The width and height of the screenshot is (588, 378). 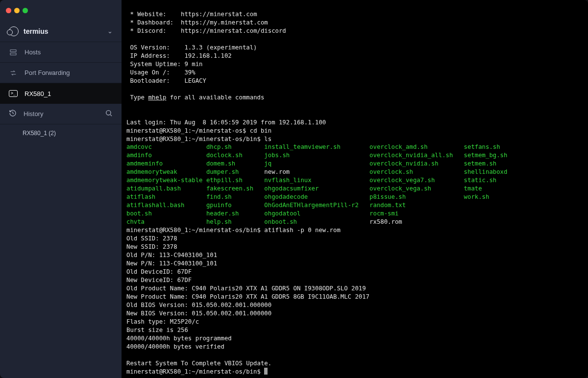 I want to click on termius-logo-icon, so click(x=14, y=31).